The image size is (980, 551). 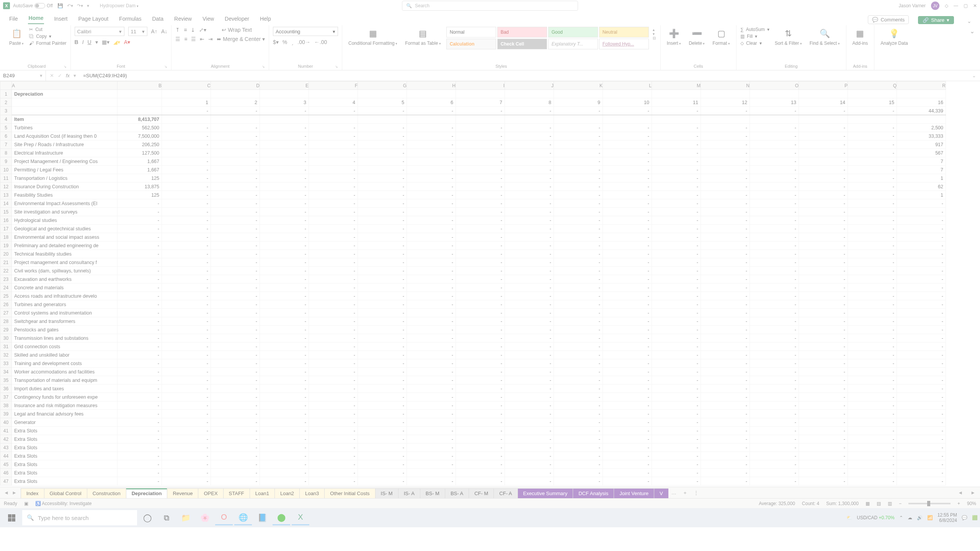 I want to click on cell: 562,500, so click(x=140, y=128).